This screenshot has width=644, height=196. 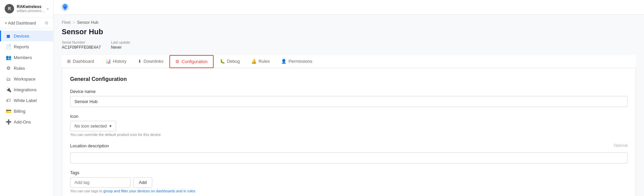 I want to click on location-input, so click(x=349, y=158).